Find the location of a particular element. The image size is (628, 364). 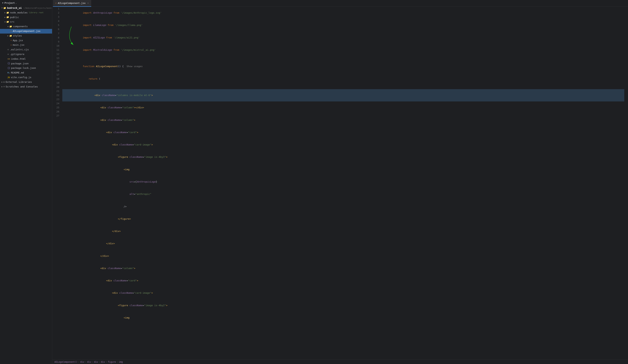

code-line-11: <div className="column"> is located at coordinates (343, 120).